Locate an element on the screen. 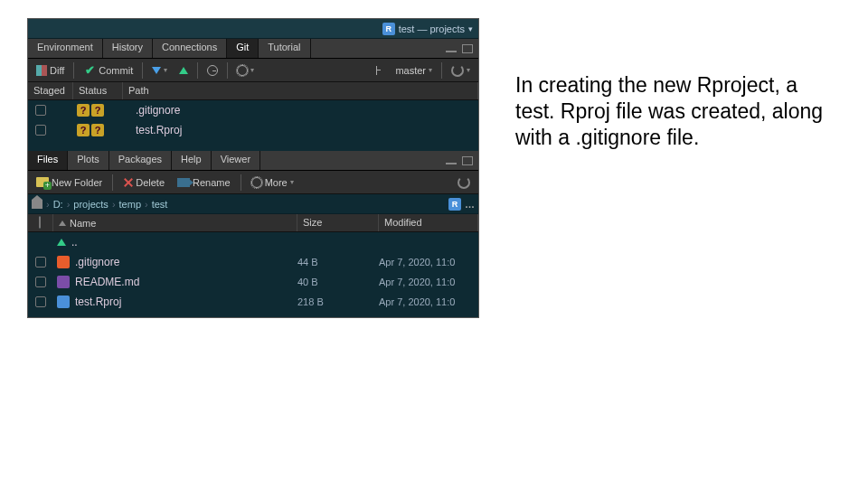 This screenshot has height=488, width=868. tab-plots: Plots is located at coordinates (89, 161).